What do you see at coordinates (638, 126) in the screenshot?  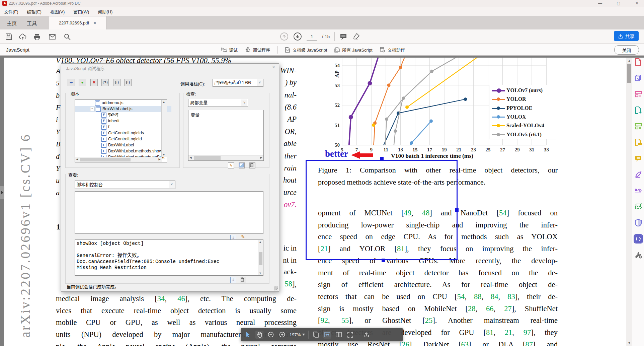 I see `edit-pdf-icon` at bounding box center [638, 126].